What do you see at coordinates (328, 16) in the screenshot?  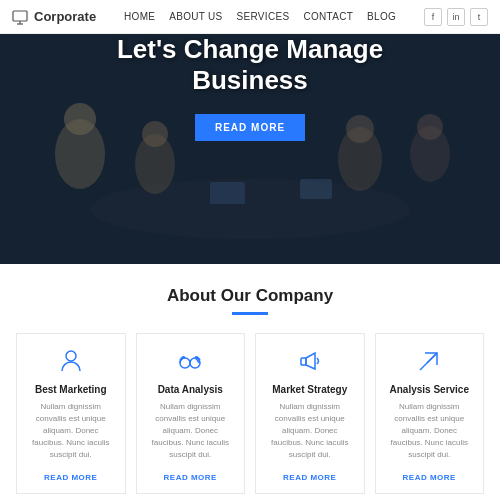 I see `nav-contact: CONTACT` at bounding box center [328, 16].